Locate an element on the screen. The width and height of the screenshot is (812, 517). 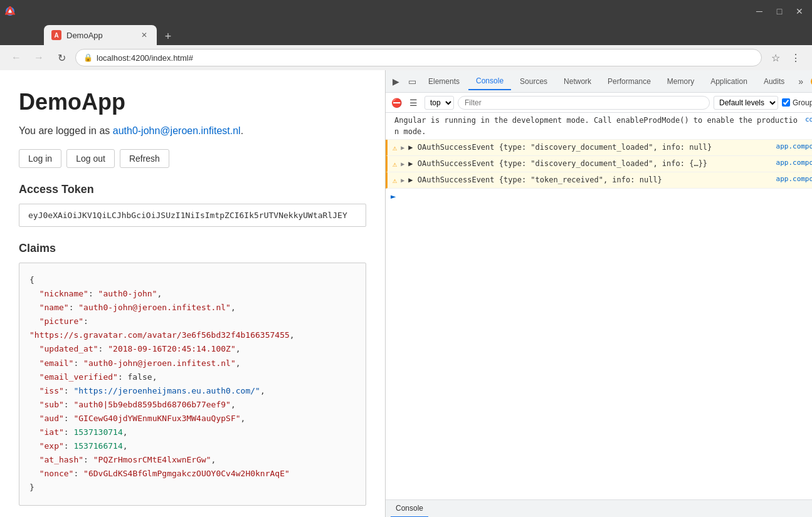
claim-picture-val: "https://s.gravatar.com/avatar/3e6f56bd3… is located at coordinates (159, 335).